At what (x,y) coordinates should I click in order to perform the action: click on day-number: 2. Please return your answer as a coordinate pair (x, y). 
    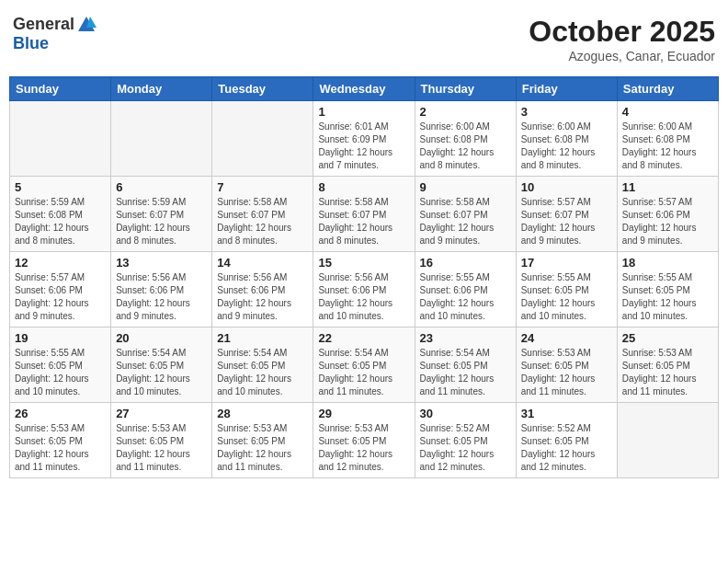
    Looking at the image, I should click on (465, 112).